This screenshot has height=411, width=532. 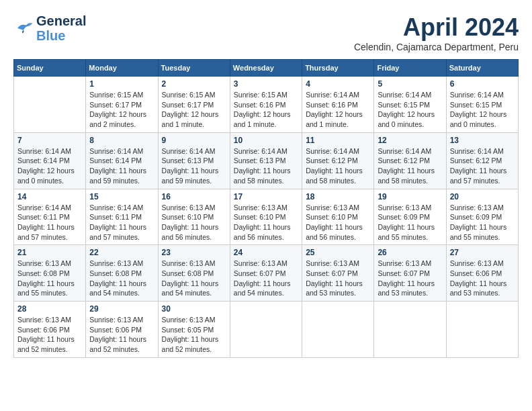 I want to click on day-of-week-header: Tuesday, so click(x=193, y=68).